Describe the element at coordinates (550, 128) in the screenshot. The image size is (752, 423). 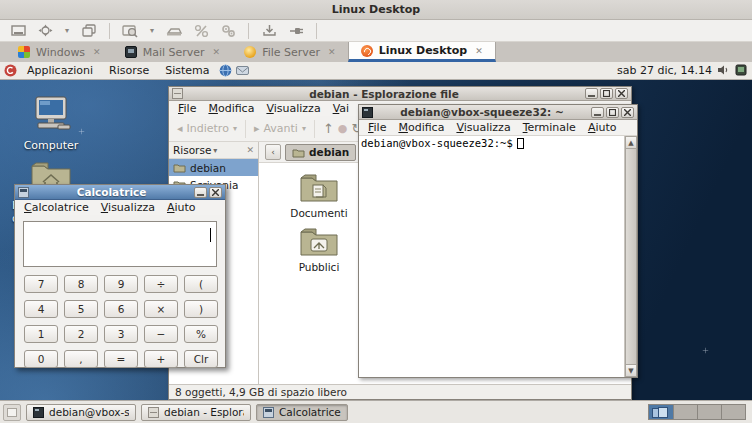
I see `menu-terminale: Terminale` at that location.